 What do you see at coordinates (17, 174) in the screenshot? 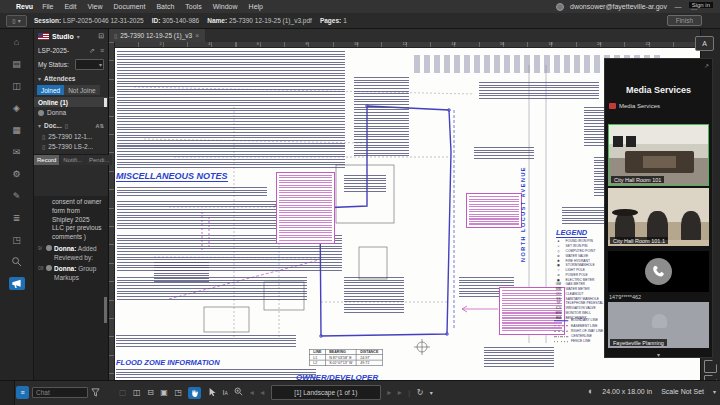
I see `properties-gear-icon: ⚙` at bounding box center [17, 174].